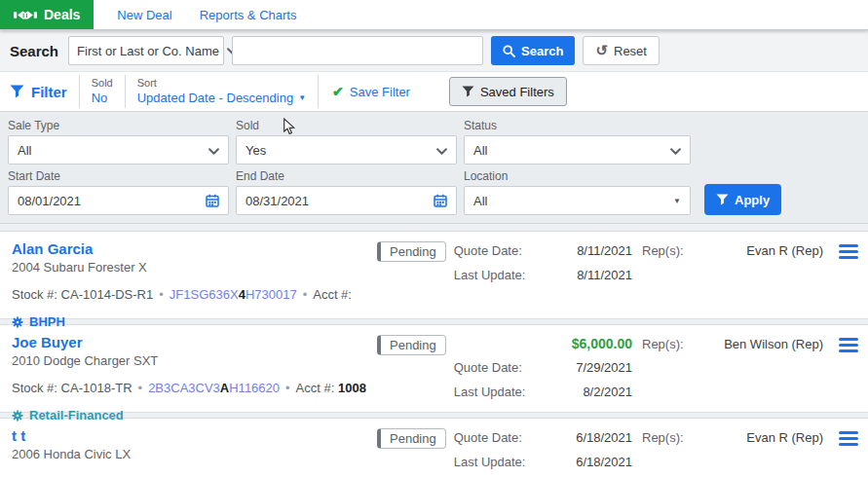 The height and width of the screenshot is (477, 868). What do you see at coordinates (434, 92) in the screenshot?
I see `filter-toolbar: Filter Sold No Sort Updated Date - Desce…` at bounding box center [434, 92].